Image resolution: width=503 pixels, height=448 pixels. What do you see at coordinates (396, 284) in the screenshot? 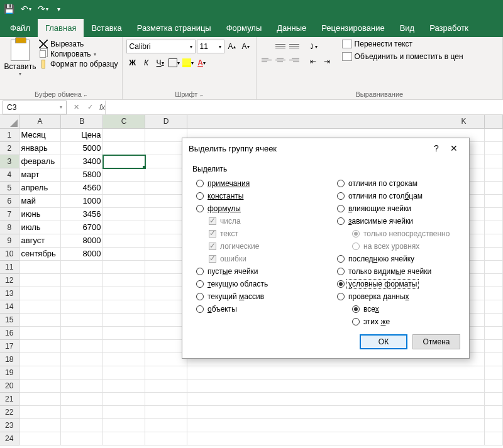
I see `radio-conditional-formats: условные форматы` at bounding box center [396, 284].